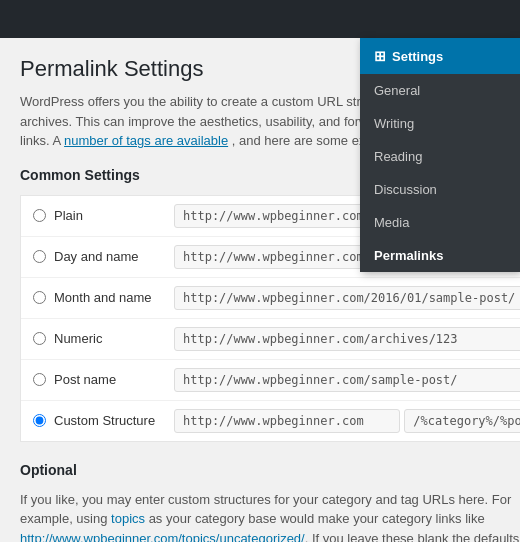 The width and height of the screenshot is (520, 542). Describe the element at coordinates (440, 222) in the screenshot. I see `nav-item-media: Media` at that location.